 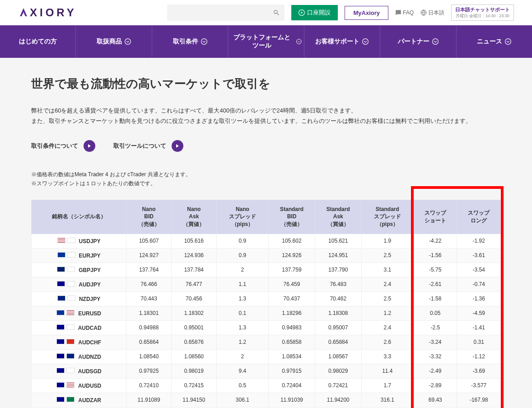 What do you see at coordinates (194, 342) in the screenshot?
I see `cell-na: 0.65876` at bounding box center [194, 342].